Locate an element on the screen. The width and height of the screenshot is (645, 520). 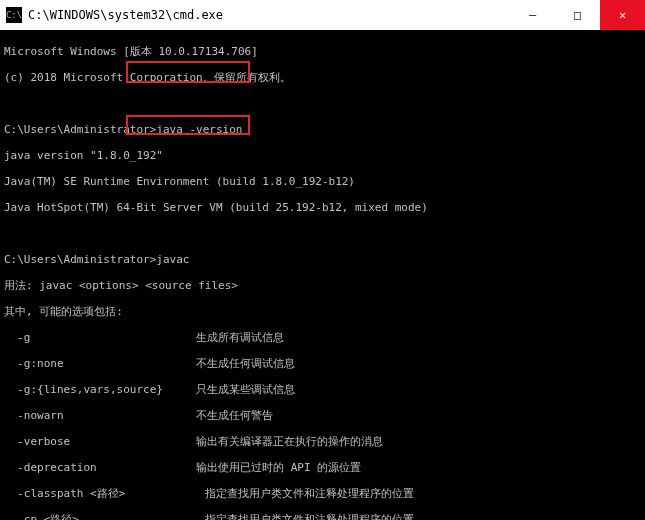
output-line: -deprecation 输出使用已过时的 API 的源位置 is located at coordinates (322, 468).